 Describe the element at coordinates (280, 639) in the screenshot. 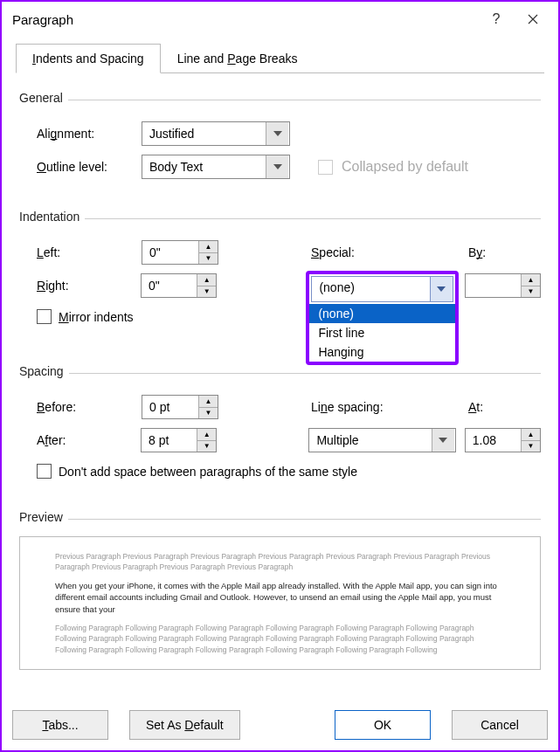

I see `preview-following: Following Paragraph Following Paragraph …` at that location.